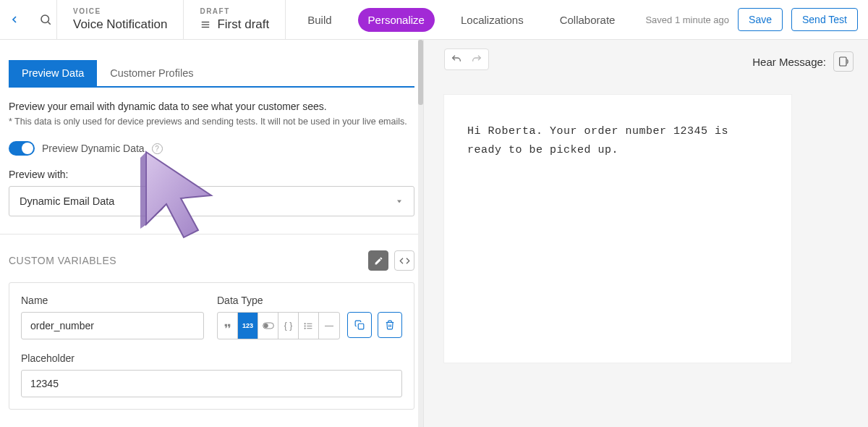  I want to click on draft-title: First draft, so click(243, 25).